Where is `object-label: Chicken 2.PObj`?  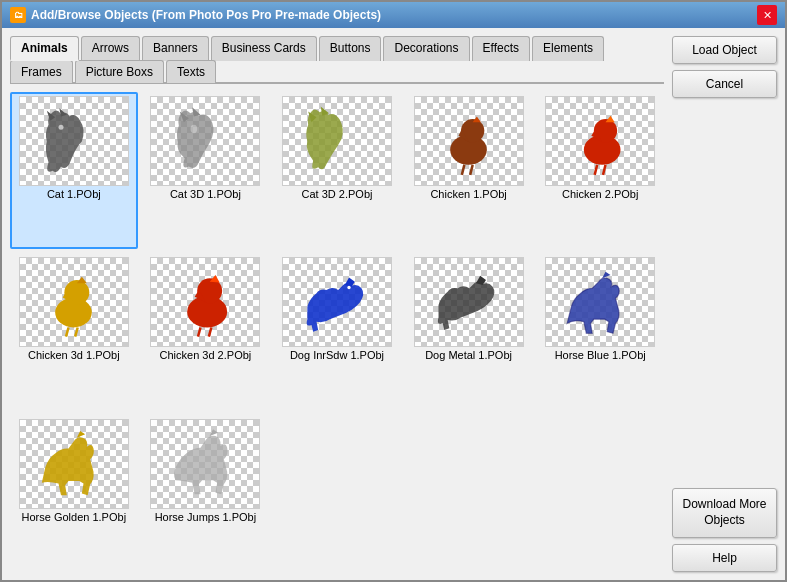 object-label: Chicken 2.PObj is located at coordinates (600, 194).